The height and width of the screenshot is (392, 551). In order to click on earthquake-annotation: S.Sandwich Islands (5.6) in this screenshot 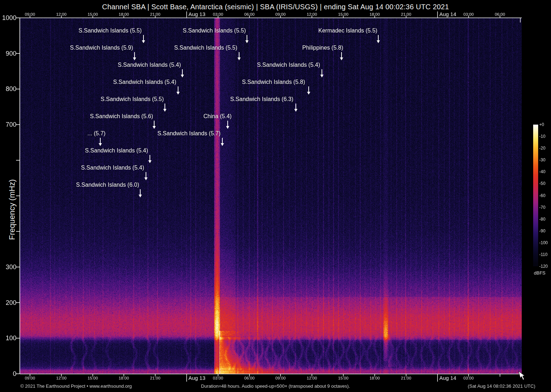, I will do `click(121, 116)`.